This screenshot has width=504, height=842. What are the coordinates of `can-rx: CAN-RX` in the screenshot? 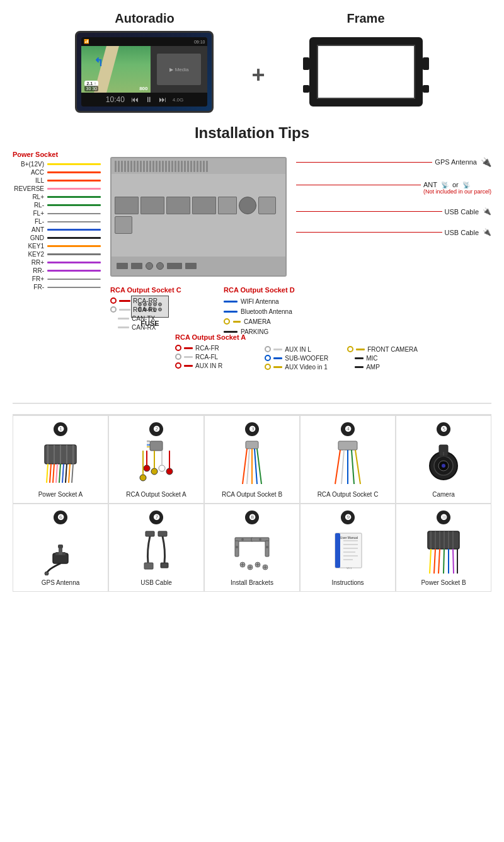 It's located at (158, 327).